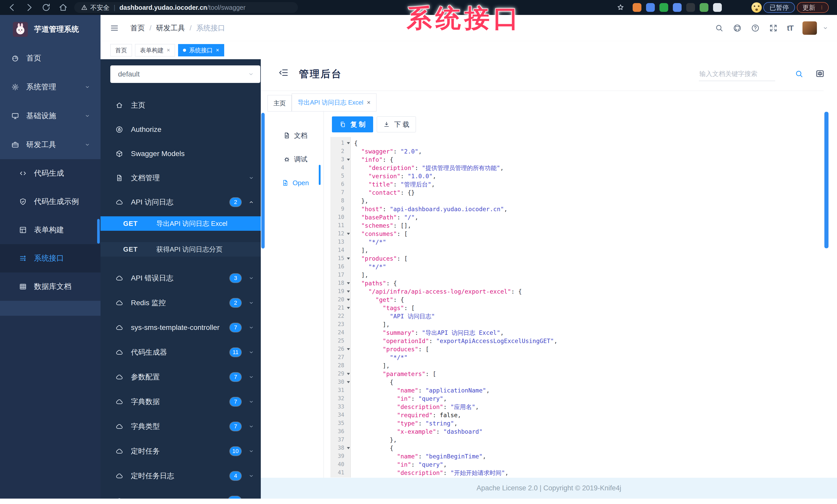 The width and height of the screenshot is (837, 504). What do you see at coordinates (181, 402) in the screenshot?
I see `swagger-menu-item: 字典数据7` at bounding box center [181, 402].